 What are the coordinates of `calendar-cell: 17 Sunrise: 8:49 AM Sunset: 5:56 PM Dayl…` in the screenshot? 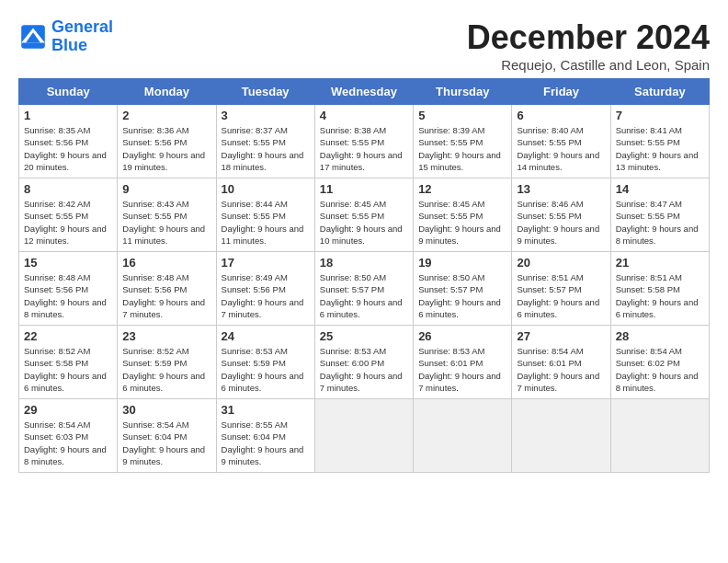 It's located at (265, 289).